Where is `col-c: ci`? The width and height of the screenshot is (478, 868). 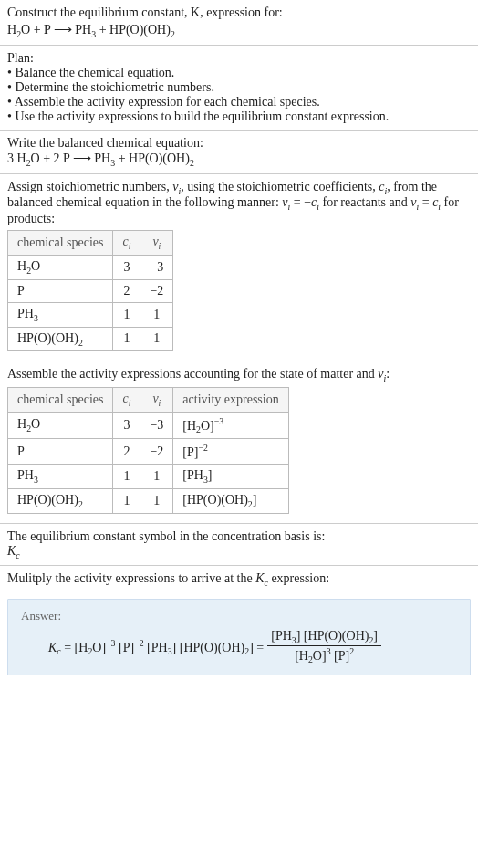
col-c: ci is located at coordinates (127, 400).